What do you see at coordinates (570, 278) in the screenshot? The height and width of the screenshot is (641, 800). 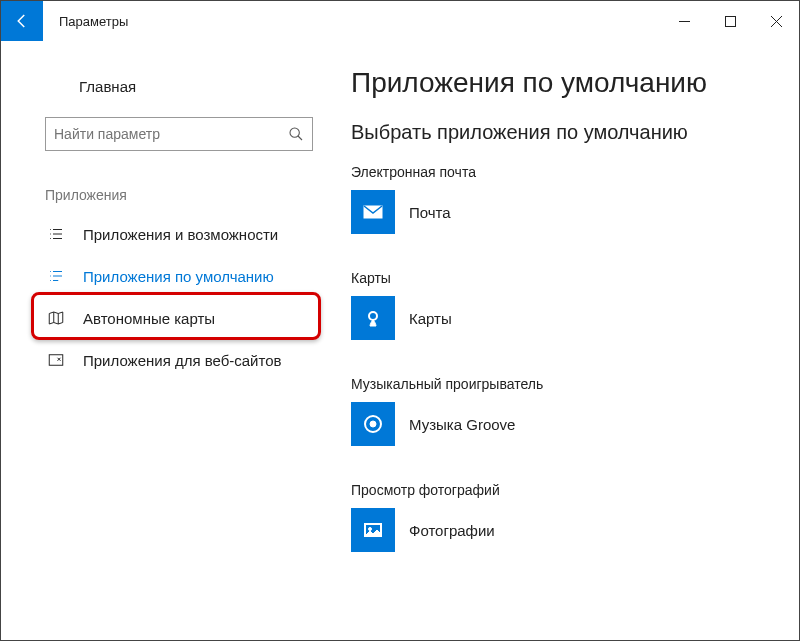 I see `group-label-maps: Карты` at bounding box center [570, 278].